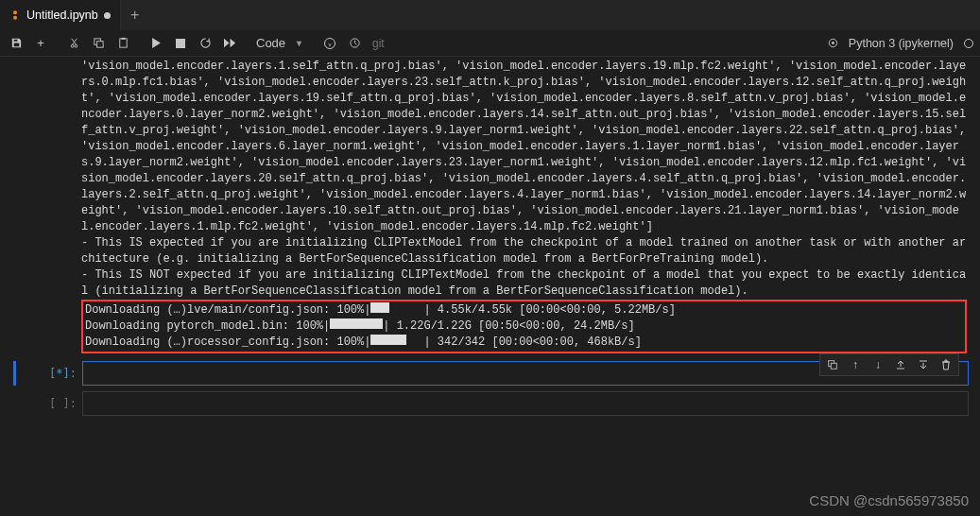 The image size is (980, 516). Describe the element at coordinates (135, 15) in the screenshot. I see `new-tab-button: +` at that location.